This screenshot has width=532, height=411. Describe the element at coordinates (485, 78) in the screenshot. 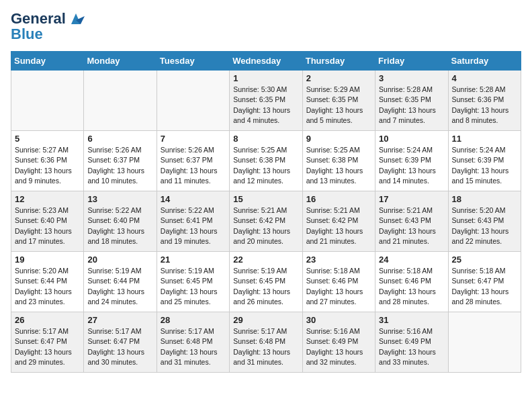

I see `day-number: 4` at that location.